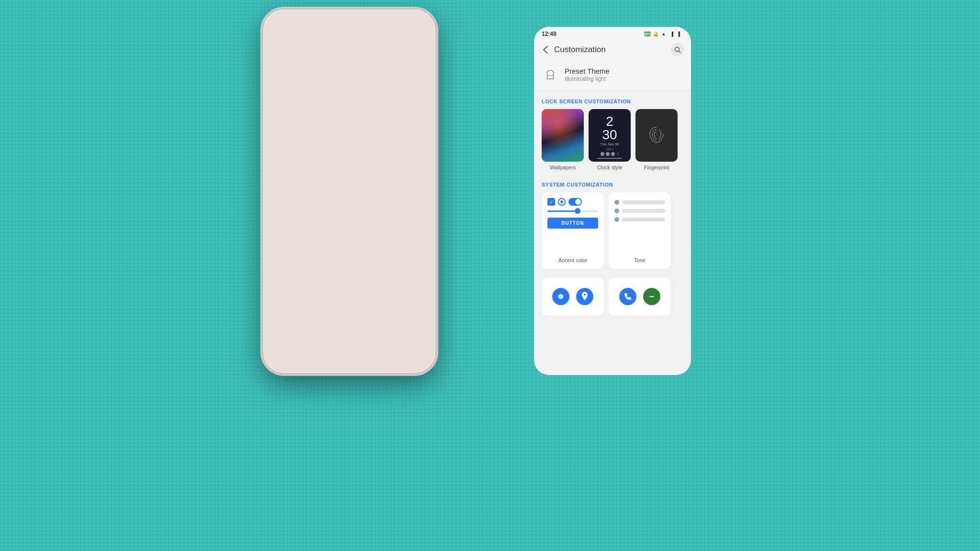 Image resolution: width=980 pixels, height=551 pixels. Describe the element at coordinates (546, 50) in the screenshot. I see `back-button` at that location.